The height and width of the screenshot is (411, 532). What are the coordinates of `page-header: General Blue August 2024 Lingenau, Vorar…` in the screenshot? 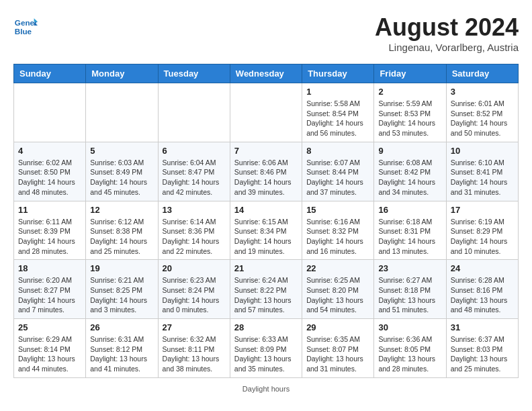 It's located at (266, 34).